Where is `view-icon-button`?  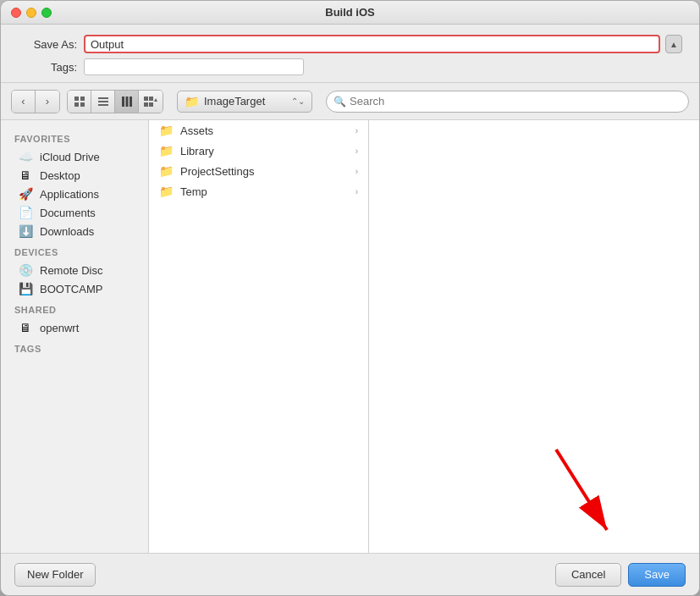
view-icon-button is located at coordinates (80, 102).